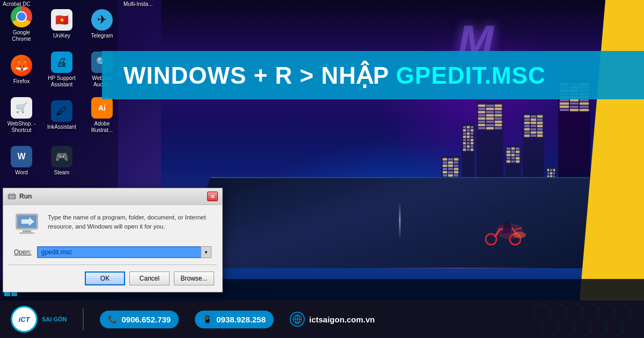 This screenshot has height=338, width=644. Describe the element at coordinates (342, 320) in the screenshot. I see `website-url: ictsaigon.com.vn` at that location.